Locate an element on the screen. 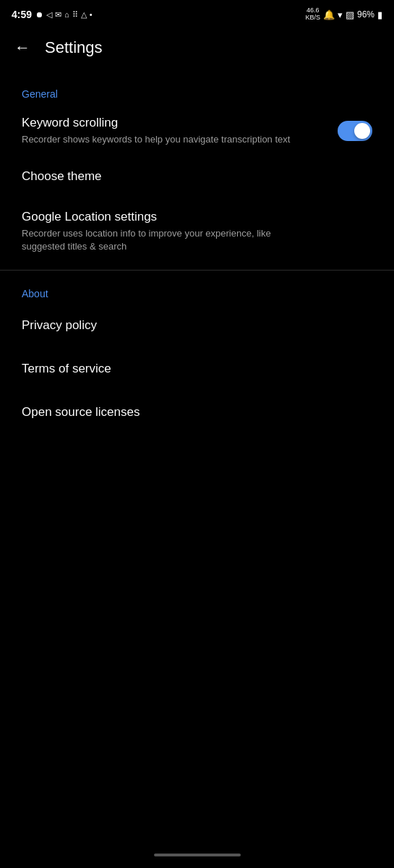 Image resolution: width=394 pixels, height=868 pixels. open-source-licenses-title: Open source licenses is located at coordinates (197, 412).